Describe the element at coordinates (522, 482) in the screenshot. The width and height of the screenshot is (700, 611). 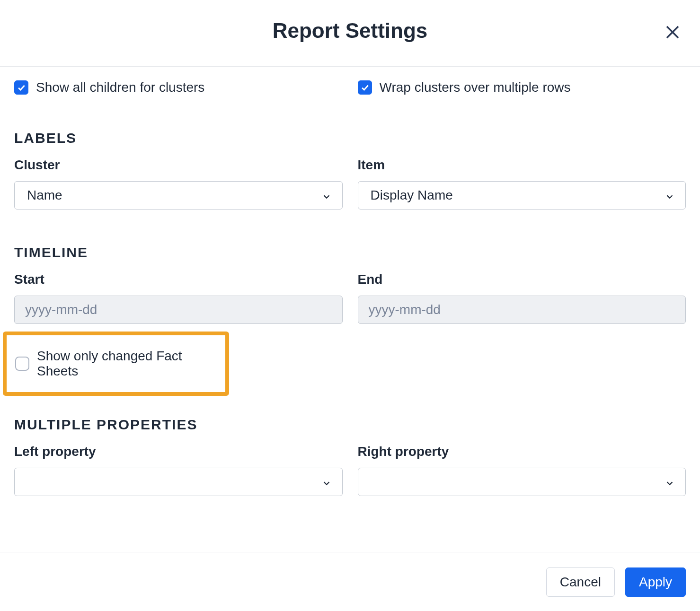
I see `right-property-select` at that location.